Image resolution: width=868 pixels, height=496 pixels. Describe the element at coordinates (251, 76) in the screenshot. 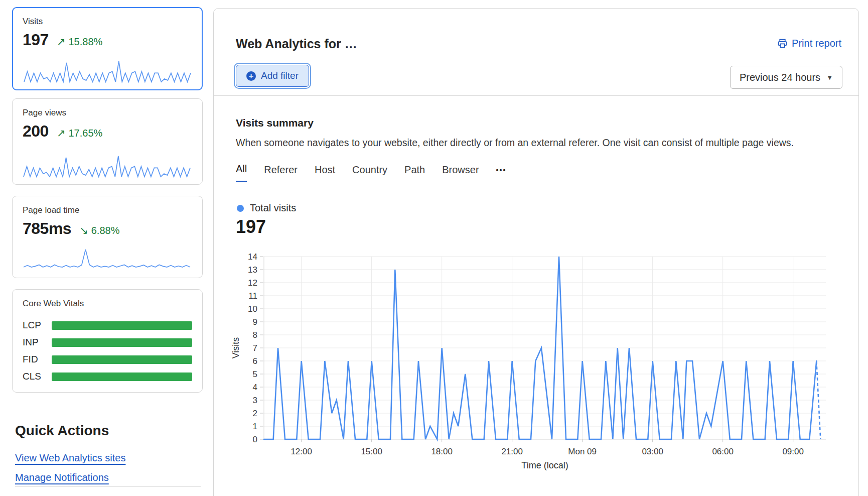

I see `plus-icon: +` at that location.